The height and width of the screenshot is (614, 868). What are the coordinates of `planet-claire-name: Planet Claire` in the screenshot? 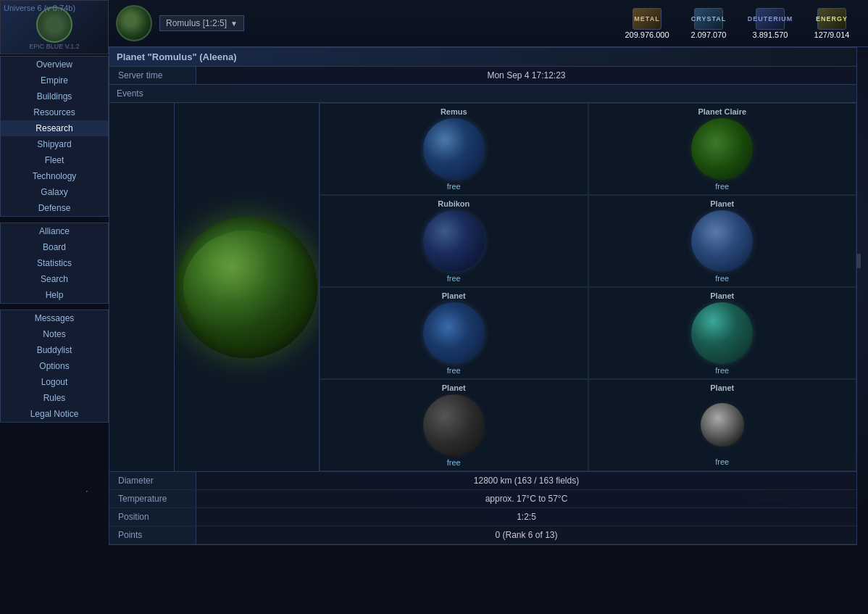 It's located at (722, 112).